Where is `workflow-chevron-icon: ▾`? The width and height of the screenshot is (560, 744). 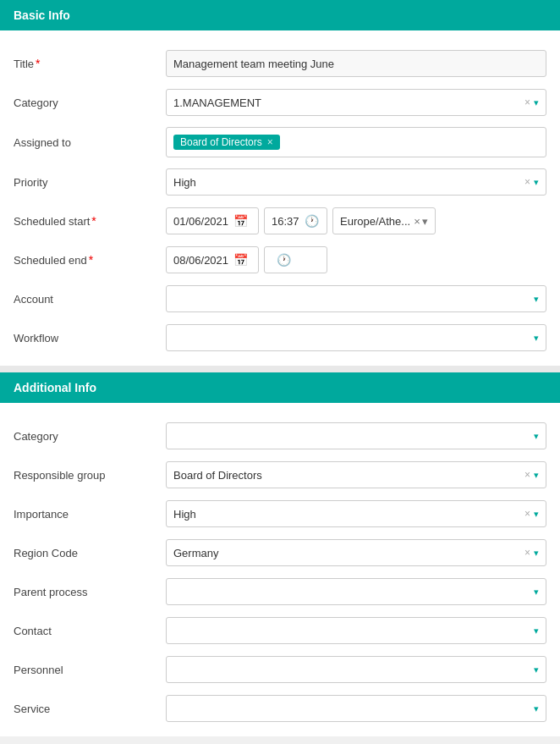 workflow-chevron-icon: ▾ is located at coordinates (536, 339).